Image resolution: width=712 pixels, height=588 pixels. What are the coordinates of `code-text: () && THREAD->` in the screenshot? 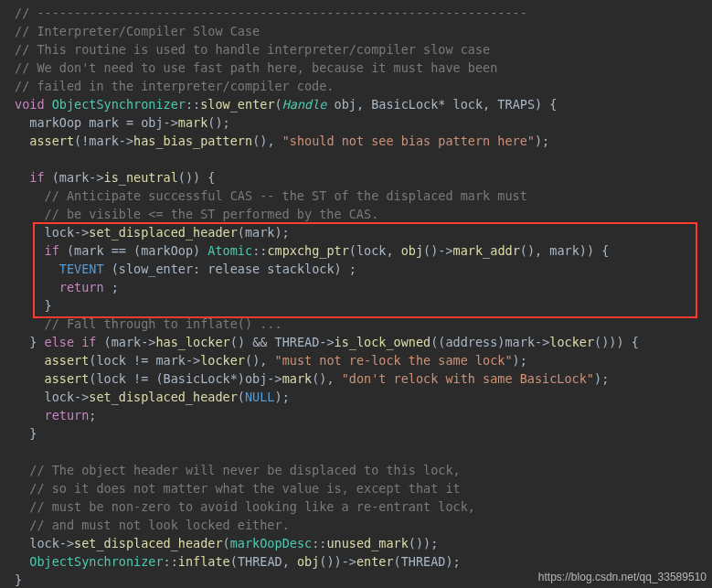 It's located at (282, 342).